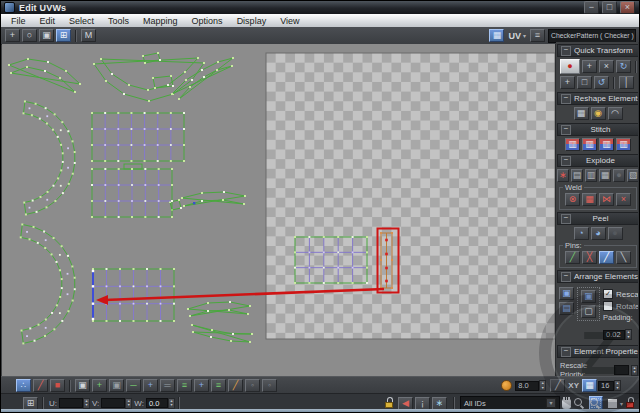  What do you see at coordinates (606, 144) in the screenshot?
I see `stitch-to-average-button: ▥` at bounding box center [606, 144].